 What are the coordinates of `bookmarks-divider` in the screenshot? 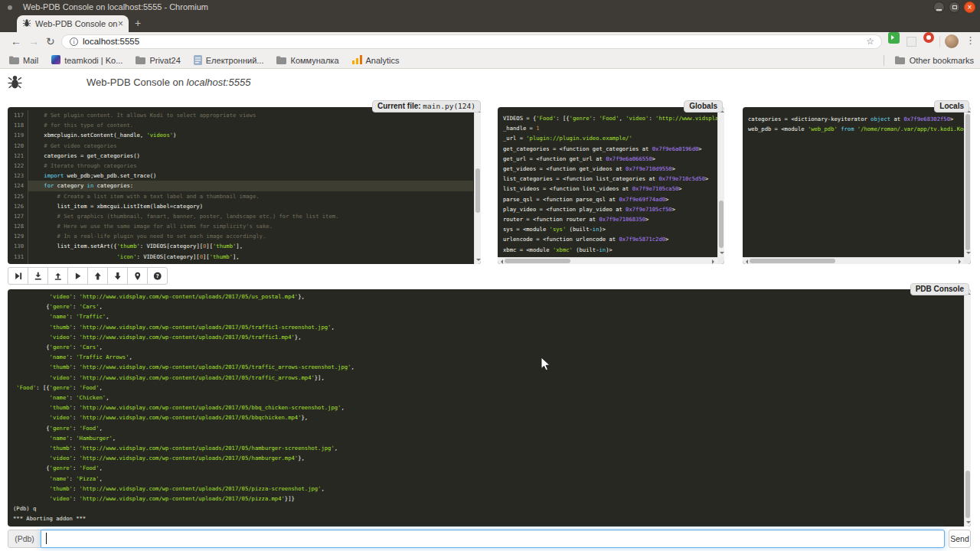 It's located at (884, 60).